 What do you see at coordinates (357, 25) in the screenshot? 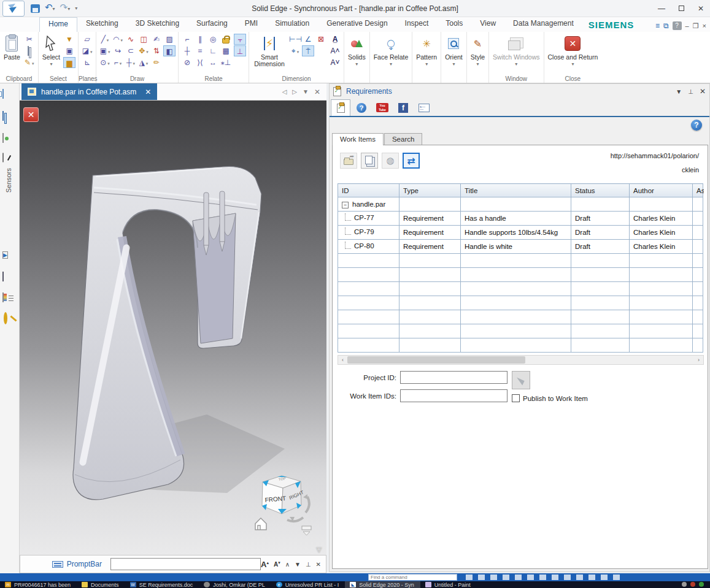
I see `ribbon-tab-generative-design: Generative Design` at bounding box center [357, 25].